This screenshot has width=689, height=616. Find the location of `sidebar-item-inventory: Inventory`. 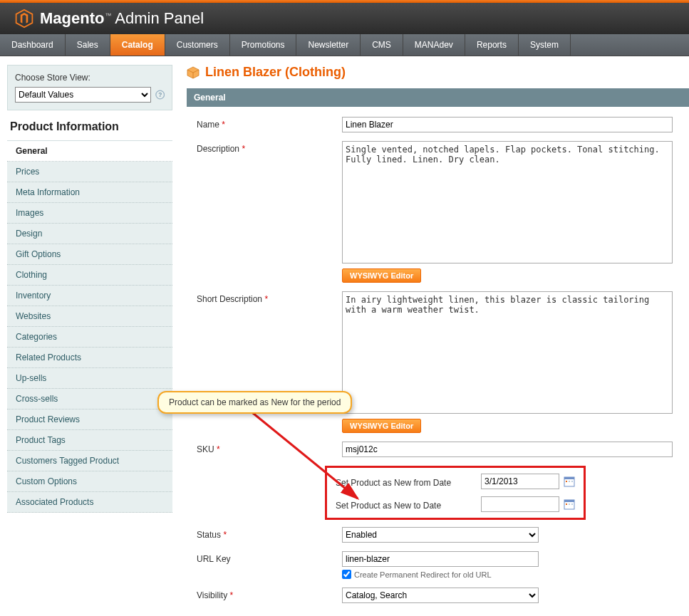

sidebar-item-inventory: Inventory is located at coordinates (90, 296).